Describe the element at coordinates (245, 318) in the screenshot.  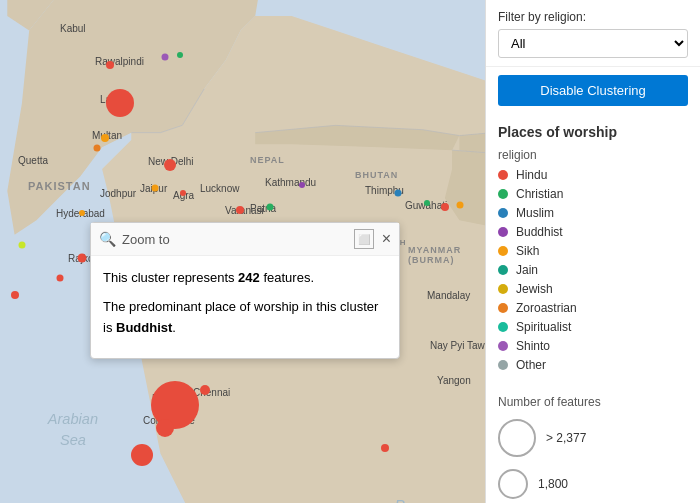
I see `popup-worship-text: The predominant place of worship in this…` at that location.